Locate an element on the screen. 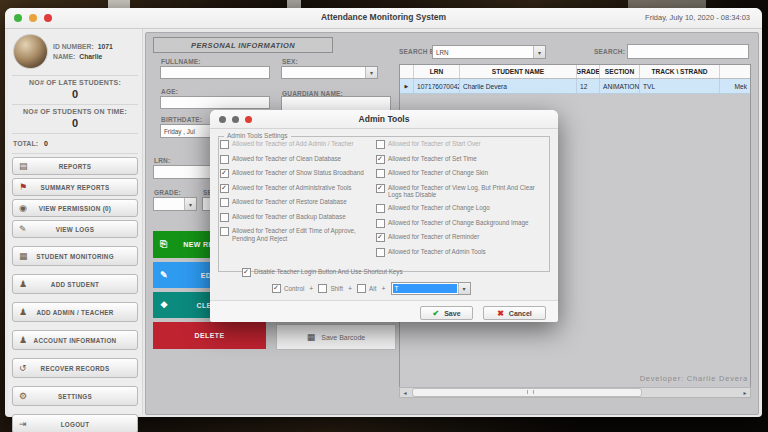  checkbox-set-time: Allowed for Teacher of Set Time is located at coordinates (461, 160).